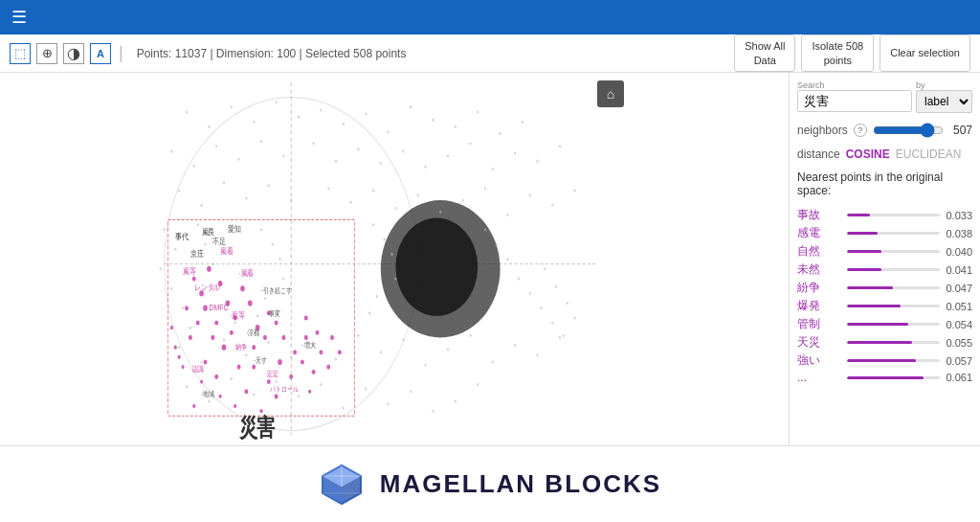 The width and height of the screenshot is (980, 522). What do you see at coordinates (47, 54) in the screenshot?
I see `zoom-tool-icon: ⊕` at bounding box center [47, 54].